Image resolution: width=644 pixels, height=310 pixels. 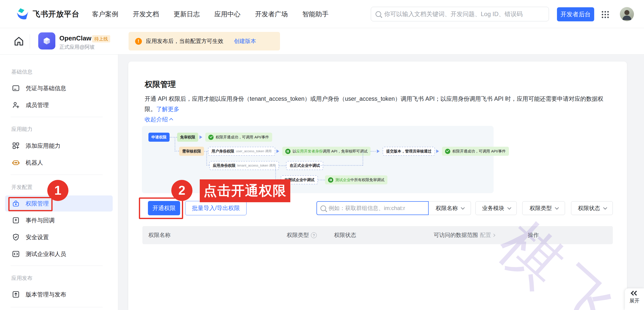 I want to click on permission-search-input, so click(x=377, y=208).